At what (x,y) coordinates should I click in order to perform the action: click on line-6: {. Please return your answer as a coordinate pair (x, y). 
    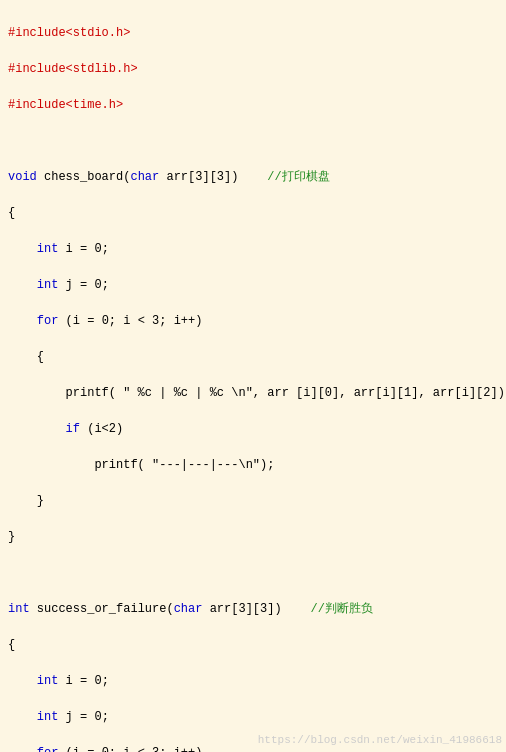
    Looking at the image, I should click on (253, 213).